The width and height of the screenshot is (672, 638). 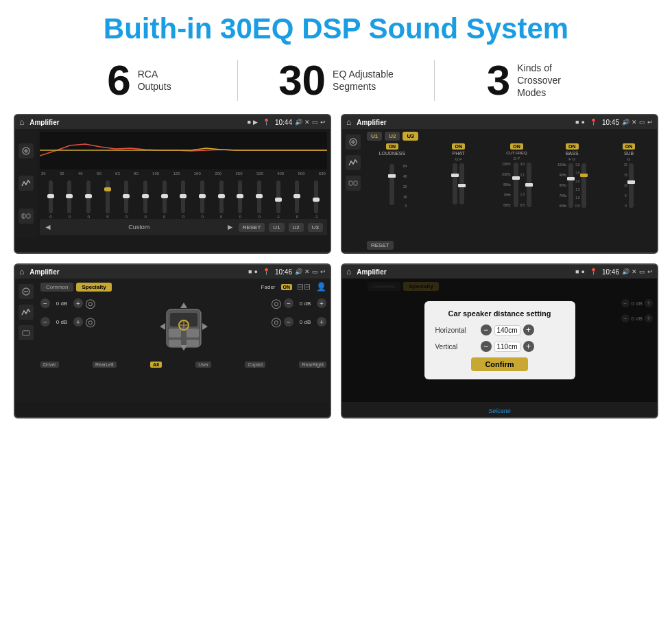 I want to click on dialog-status-bar: ⌂ Amplifier ■ ● 📍 10:46 🔊 ✕ ▭ ↩, so click(x=499, y=272).